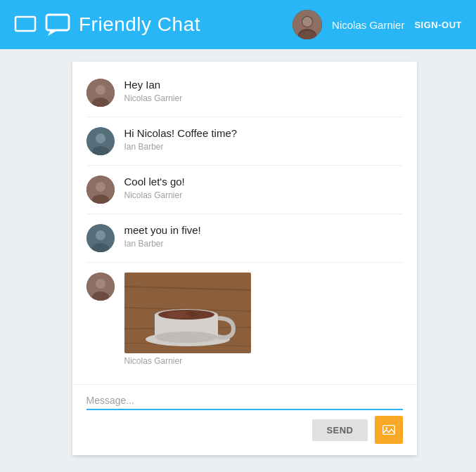 This screenshot has height=472, width=476. What do you see at coordinates (245, 142) in the screenshot?
I see `message-row: Hi Nicolas! Coffee time?Ian Barber` at bounding box center [245, 142].